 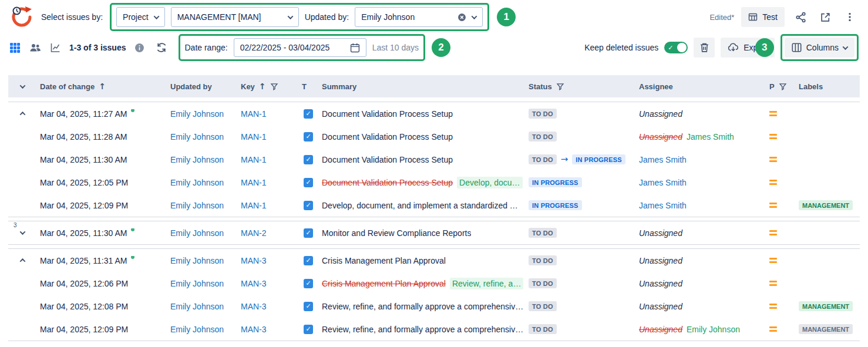 What do you see at coordinates (434, 48) in the screenshot?
I see `toolbar: 1-3 of 3 issues Date range: 02/22/2025 -…` at bounding box center [434, 48].